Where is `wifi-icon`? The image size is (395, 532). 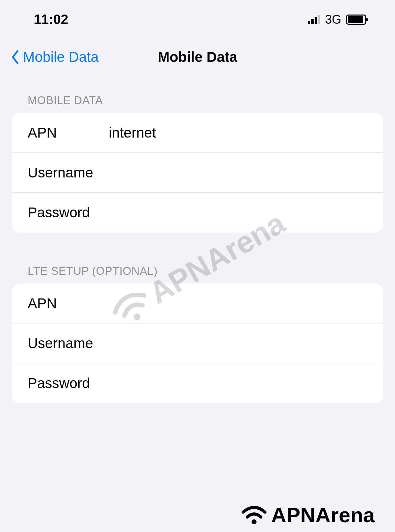
wifi-icon is located at coordinates (254, 515).